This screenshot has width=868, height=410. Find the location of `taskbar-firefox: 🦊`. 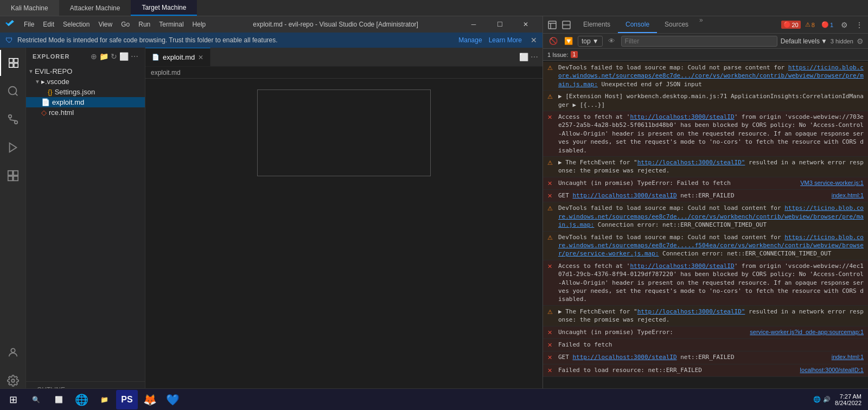

taskbar-firefox: 🦊 is located at coordinates (150, 400).